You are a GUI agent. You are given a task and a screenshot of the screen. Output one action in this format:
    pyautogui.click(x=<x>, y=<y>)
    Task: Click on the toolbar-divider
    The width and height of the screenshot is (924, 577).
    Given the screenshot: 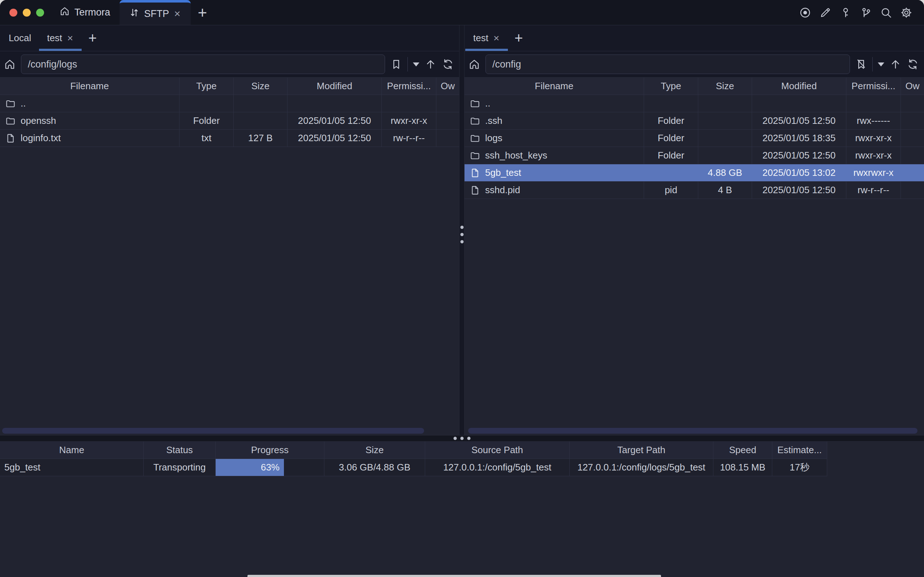 What is the action you would take?
    pyautogui.click(x=872, y=64)
    